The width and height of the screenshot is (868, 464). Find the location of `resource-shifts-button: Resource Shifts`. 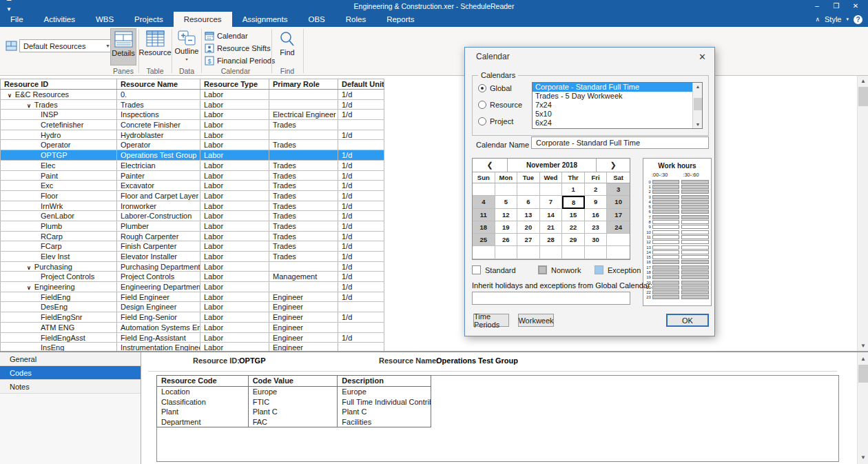

resource-shifts-button: Resource Shifts is located at coordinates (238, 48).